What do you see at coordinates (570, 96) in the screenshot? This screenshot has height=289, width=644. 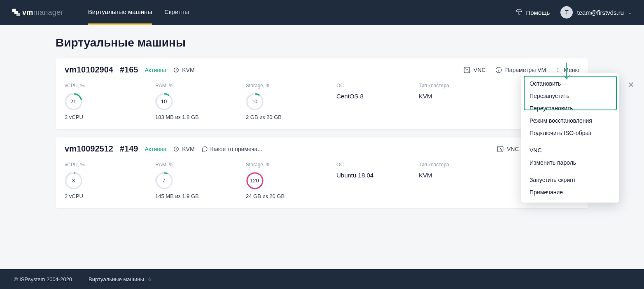 I see `menu-item-restart: Перезапустить` at bounding box center [570, 96].